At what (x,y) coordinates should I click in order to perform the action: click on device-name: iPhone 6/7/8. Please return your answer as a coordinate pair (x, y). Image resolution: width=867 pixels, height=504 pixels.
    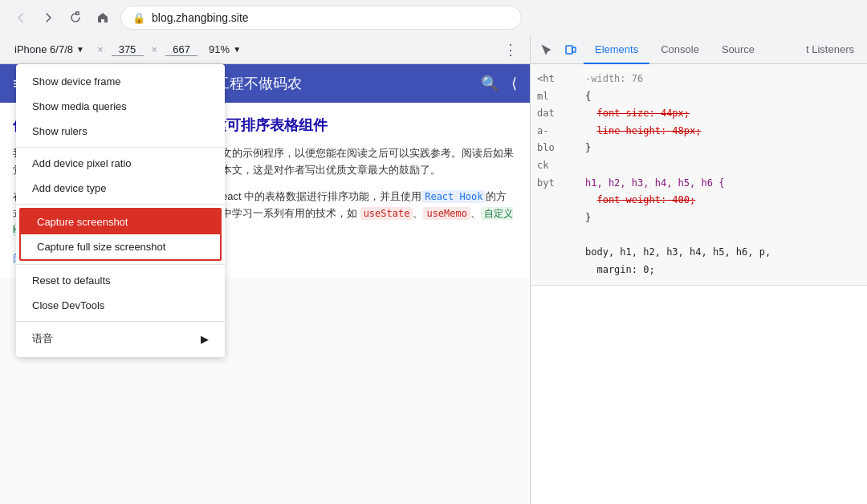
    Looking at the image, I should click on (43, 50).